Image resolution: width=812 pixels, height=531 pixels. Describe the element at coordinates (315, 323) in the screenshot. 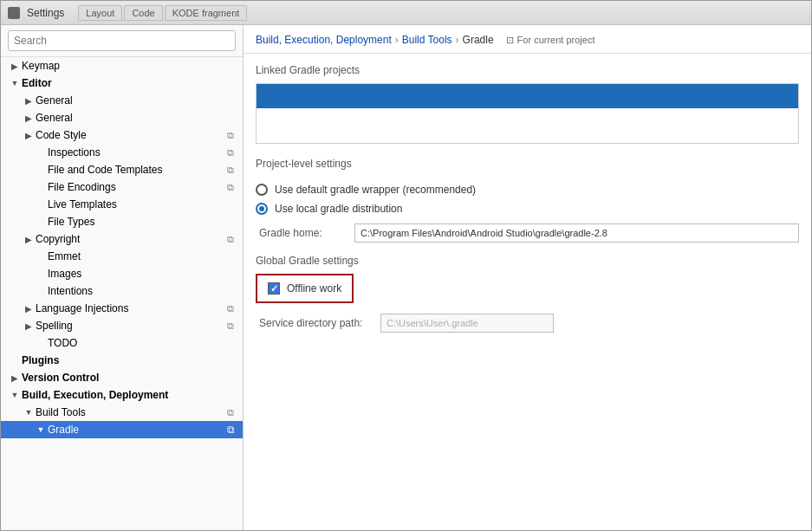

I see `service-dir-label: Service directory path:` at that location.